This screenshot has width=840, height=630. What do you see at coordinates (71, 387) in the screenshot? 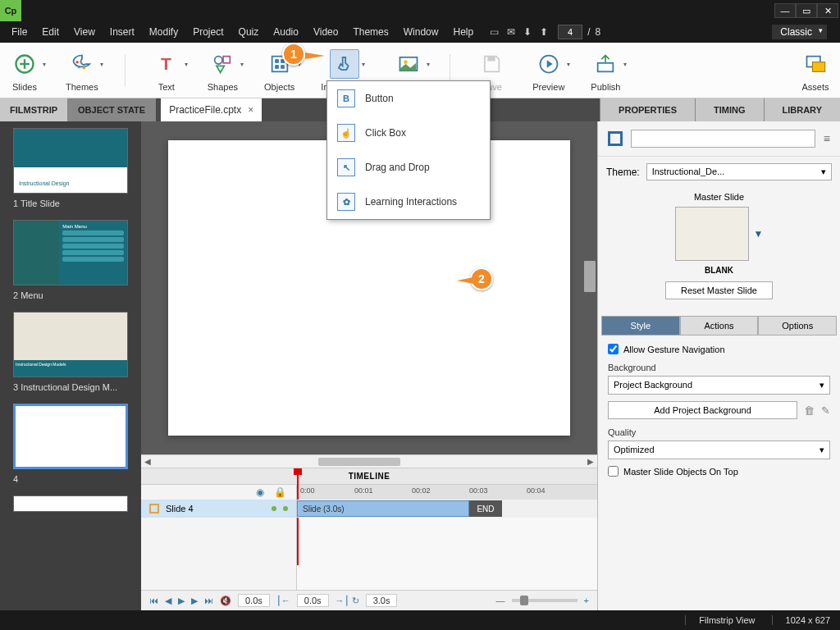
I see `slide-label: 3 Instructional Design M...` at bounding box center [71, 387].